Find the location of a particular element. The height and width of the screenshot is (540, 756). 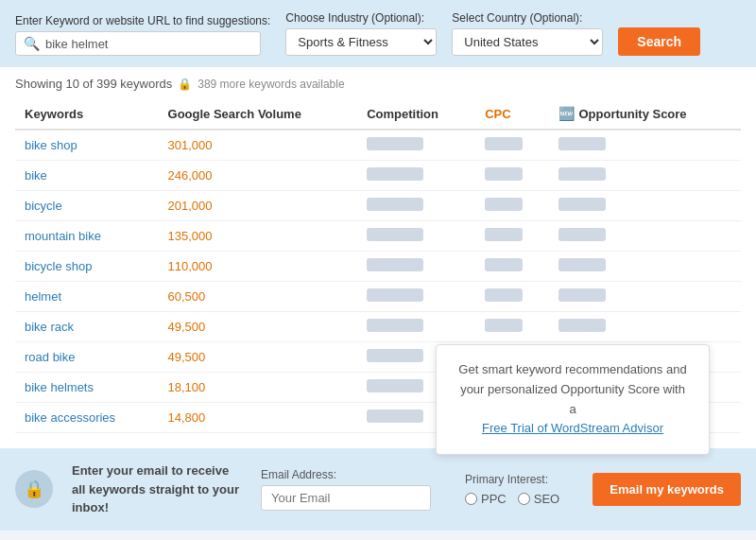

keyword-cell: bike is located at coordinates (87, 176).